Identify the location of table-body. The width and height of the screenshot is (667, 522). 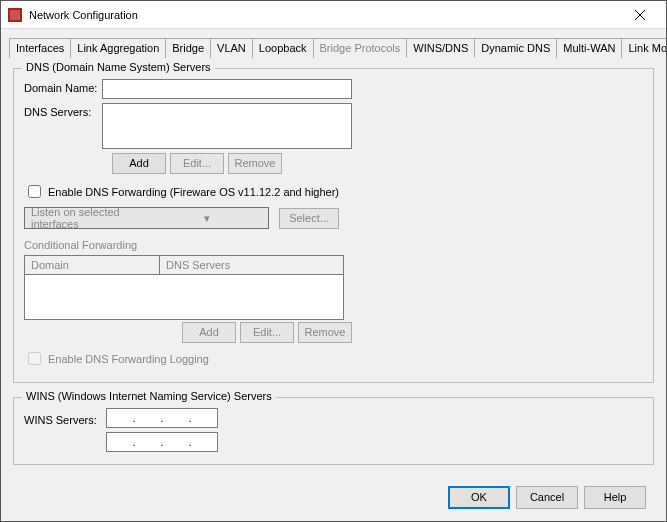
(184, 297).